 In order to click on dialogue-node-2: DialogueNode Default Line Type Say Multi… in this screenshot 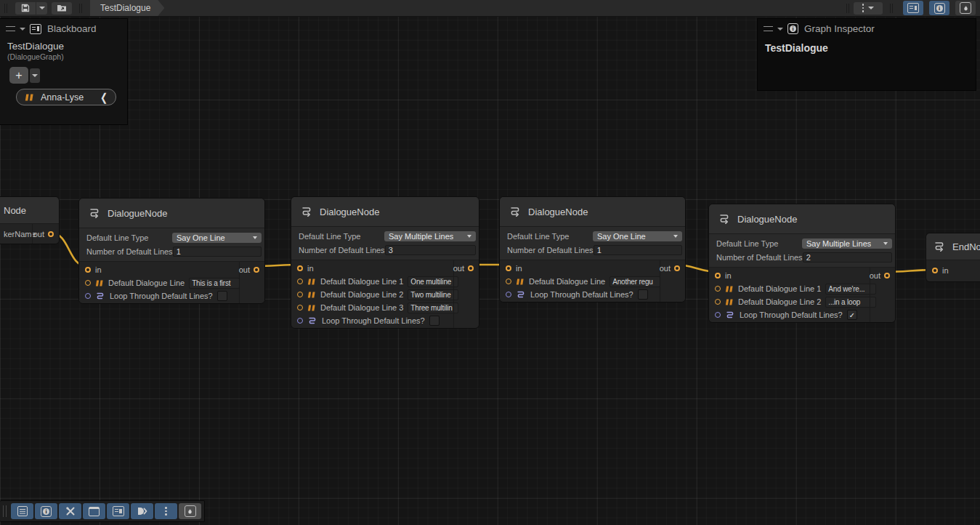, I will do `click(385, 262)`.